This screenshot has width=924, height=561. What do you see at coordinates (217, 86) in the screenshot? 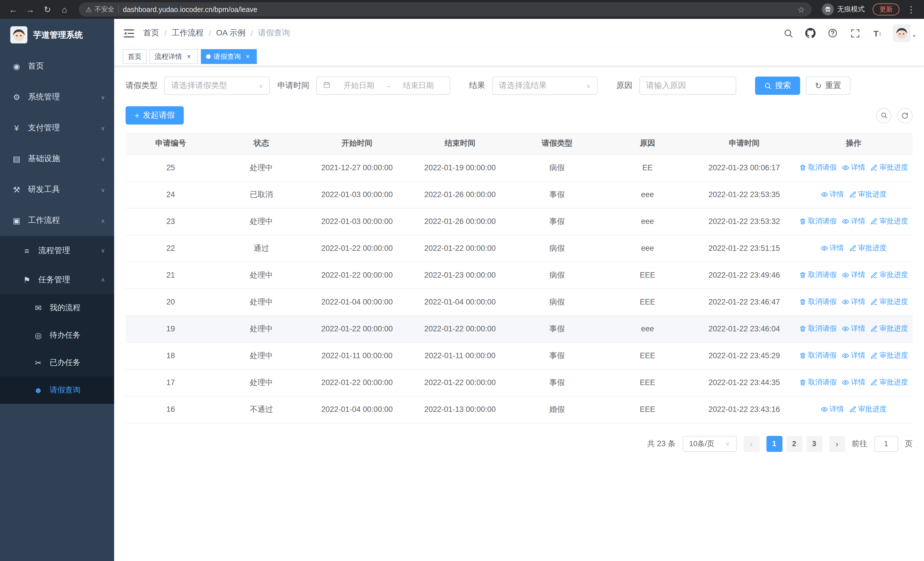
I see `leave-type-select: 请选择请假类型 ∨` at bounding box center [217, 86].